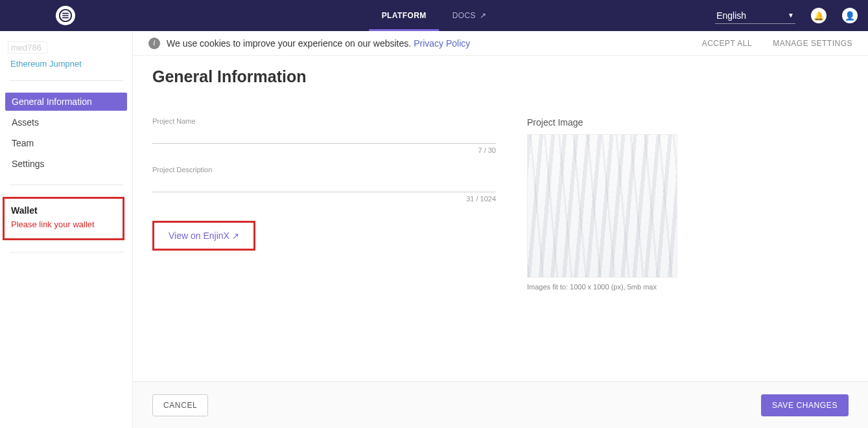 This screenshot has width=868, height=428. I want to click on privacy-policy-link: Privacy Policy, so click(442, 43).